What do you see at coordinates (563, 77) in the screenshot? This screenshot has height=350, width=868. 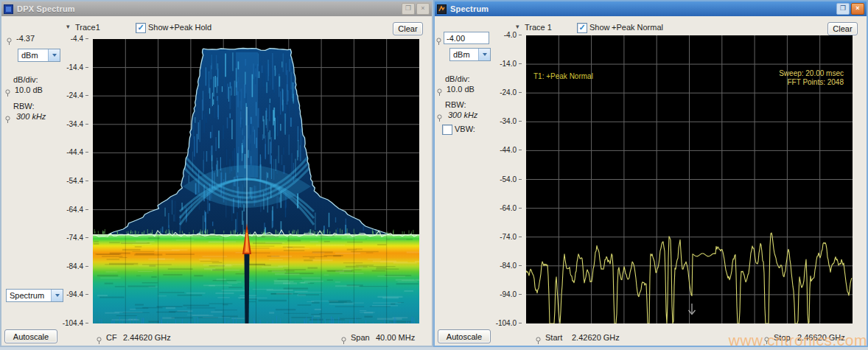 I see `trace-annotation: T1: +Peak Normal` at bounding box center [563, 77].